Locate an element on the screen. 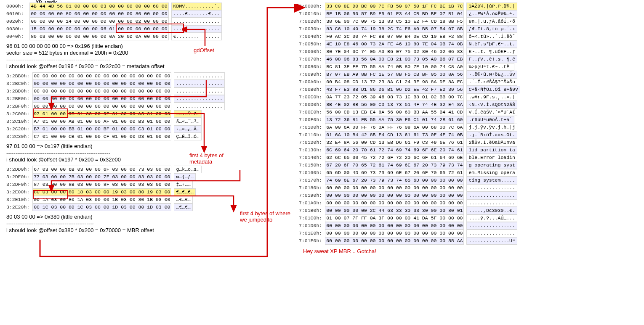 The width and height of the screenshot is (644, 325). notes-3: 80 03 00 00 => 0x380 (little endian)----… is located at coordinates (115, 224).